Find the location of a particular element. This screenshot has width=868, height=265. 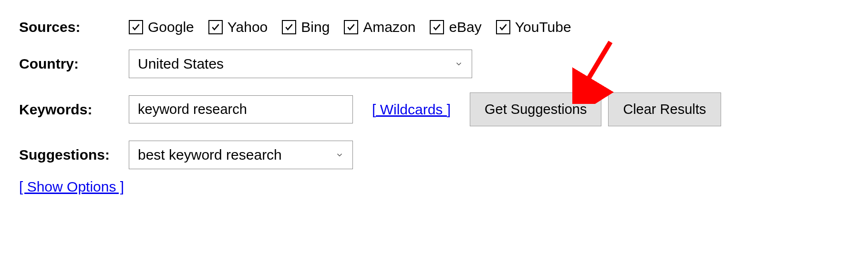

keywords-label: Keywords: is located at coordinates (74, 110).